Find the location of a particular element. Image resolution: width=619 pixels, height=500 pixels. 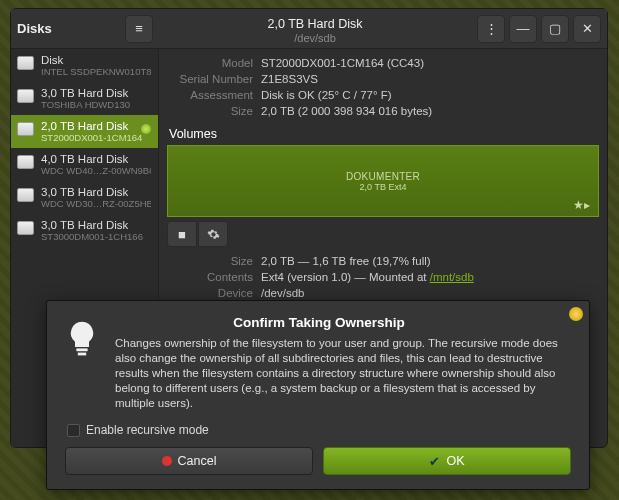

mount-link: /mnt/sdb is located at coordinates (452, 277).